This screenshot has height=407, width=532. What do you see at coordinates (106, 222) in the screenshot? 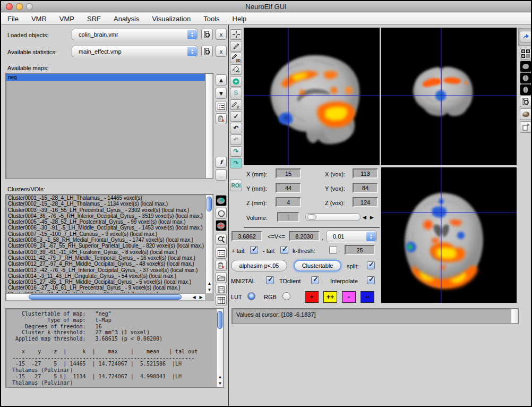
I see `cluster-item: Cluster0005_-45_-28_52_LH_Postcentral_Gy…` at bounding box center [106, 222].